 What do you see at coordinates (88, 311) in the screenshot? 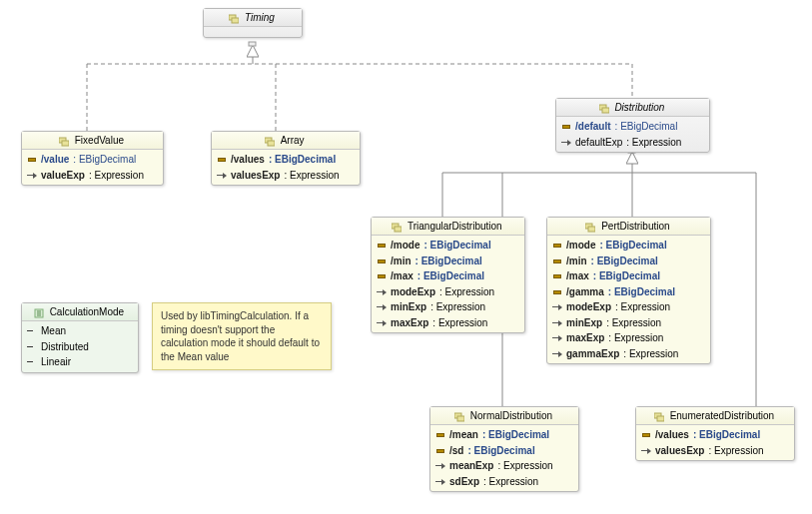
I see `enum-name: CalculationMode` at bounding box center [88, 311].